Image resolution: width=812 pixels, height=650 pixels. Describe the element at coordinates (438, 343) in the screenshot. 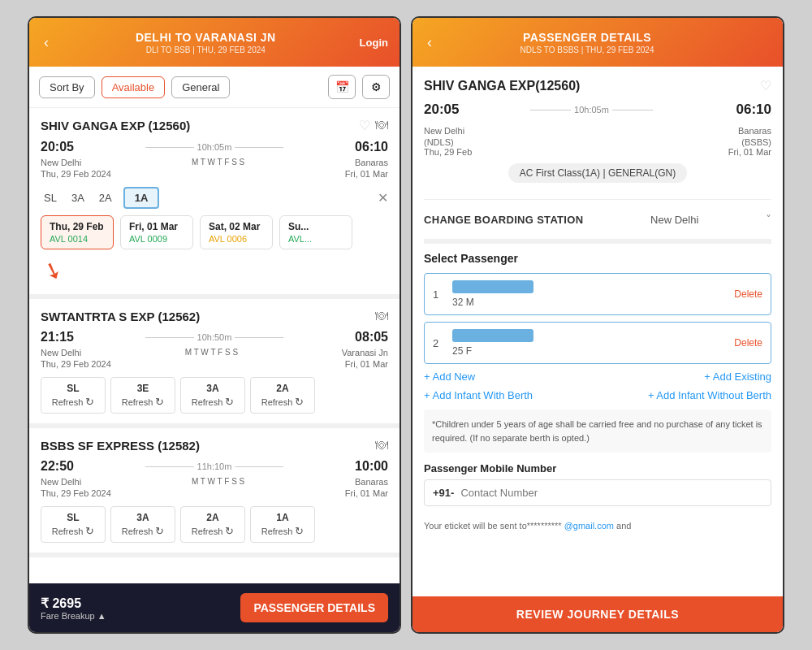

I see `passenger-num-2: 2` at that location.